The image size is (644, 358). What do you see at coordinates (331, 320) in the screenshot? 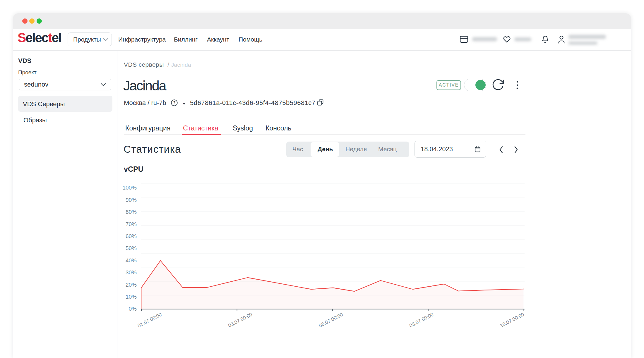
I see `svg-text: 06.07 00:00` at bounding box center [331, 320].